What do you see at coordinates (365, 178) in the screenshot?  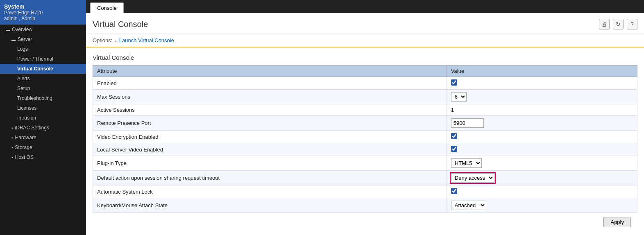 I see `table-row: Default action upon session sharing requ…` at bounding box center [365, 178].